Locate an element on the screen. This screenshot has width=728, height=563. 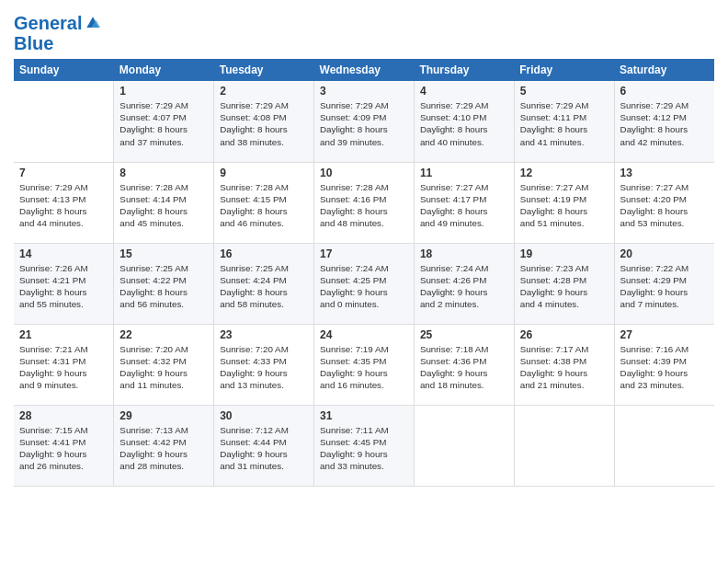
day-cell-4-3: 31Sunrise: 7:11 AM Sunset: 4:45 PM Dayli… is located at coordinates (364, 445).